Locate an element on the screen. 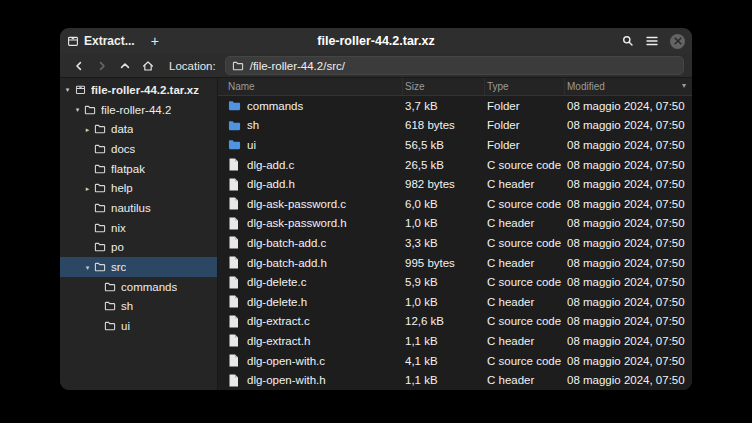  file-name: dlg-delete.h is located at coordinates (277, 302).